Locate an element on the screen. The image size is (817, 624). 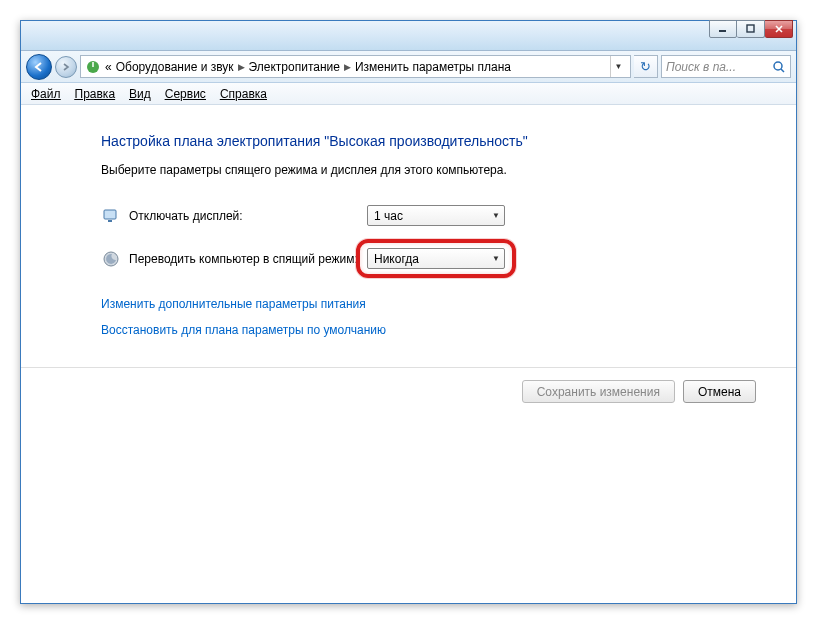
restore-defaults-link: Восстановить для плана параметры по умол… is located at coordinates (428, 330).